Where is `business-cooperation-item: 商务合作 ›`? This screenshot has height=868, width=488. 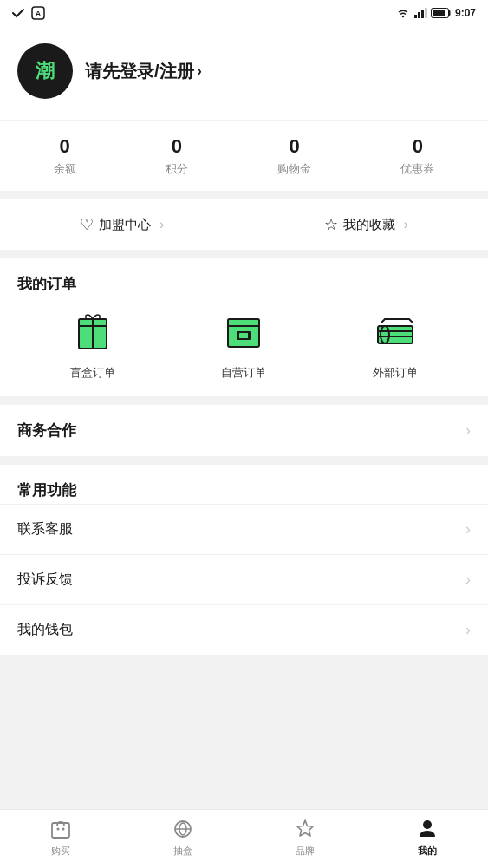
business-cooperation-item: 商务合作 › is located at coordinates (244, 430).